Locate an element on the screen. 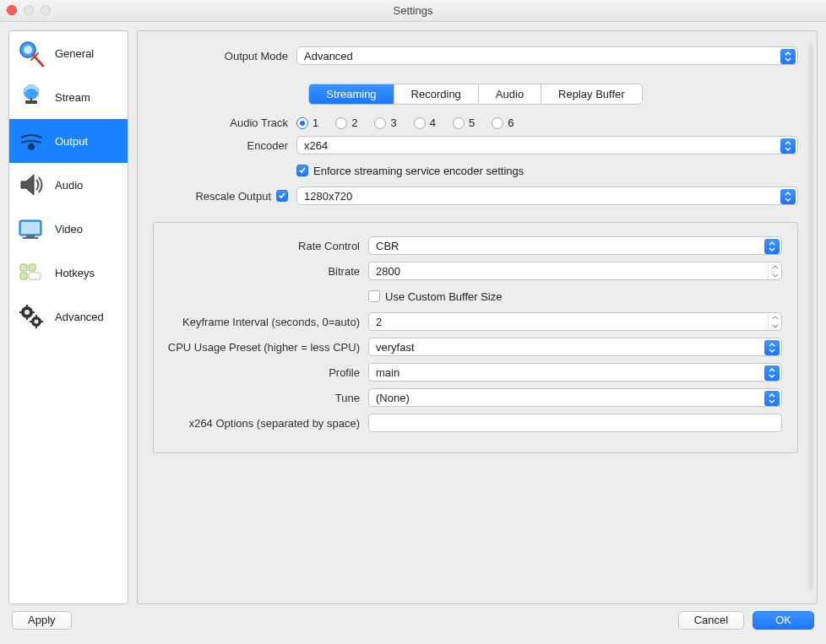 This screenshot has height=644, width=826. row-custom-buffer: Use Custom Buffer Size is located at coordinates (472, 296).